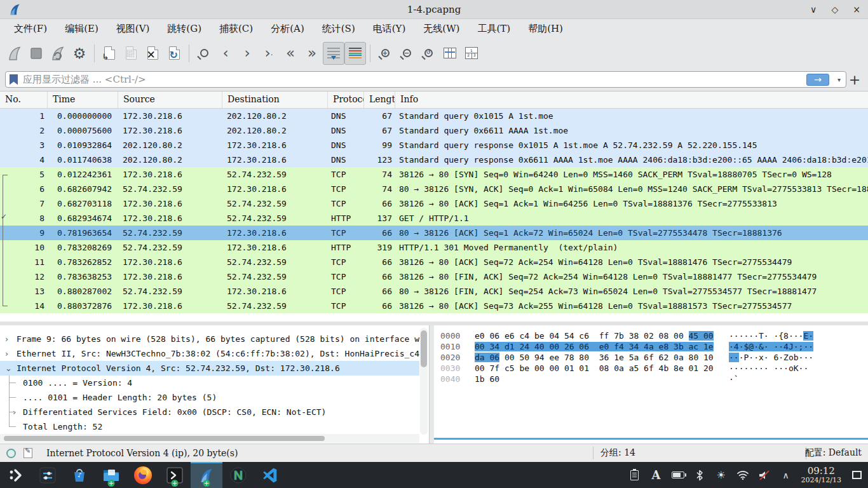 This screenshot has height=488, width=868. What do you see at coordinates (79, 475) in the screenshot?
I see `taskbar-discover` at bounding box center [79, 475].